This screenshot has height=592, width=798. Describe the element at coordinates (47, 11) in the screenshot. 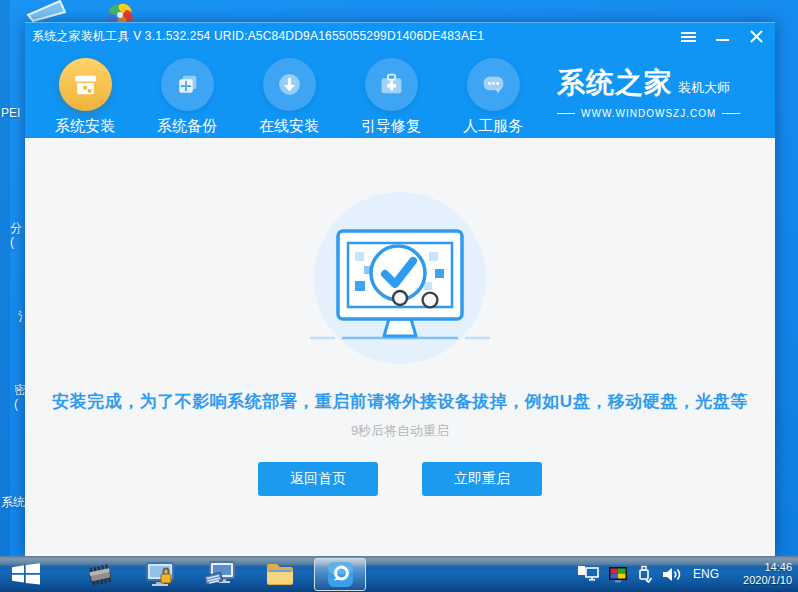

I see `display-desktop-icon` at that location.